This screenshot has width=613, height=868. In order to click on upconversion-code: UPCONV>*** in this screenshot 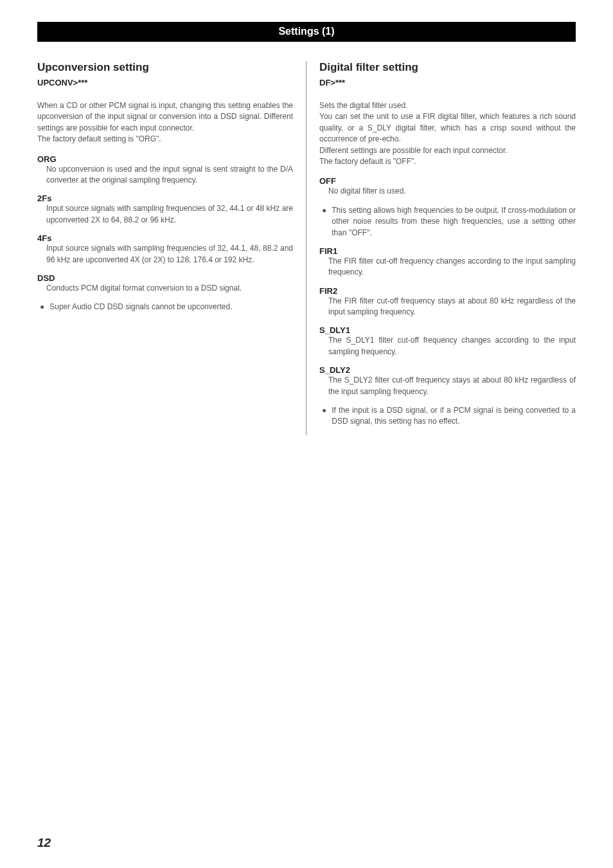, I will do `click(165, 82)`.